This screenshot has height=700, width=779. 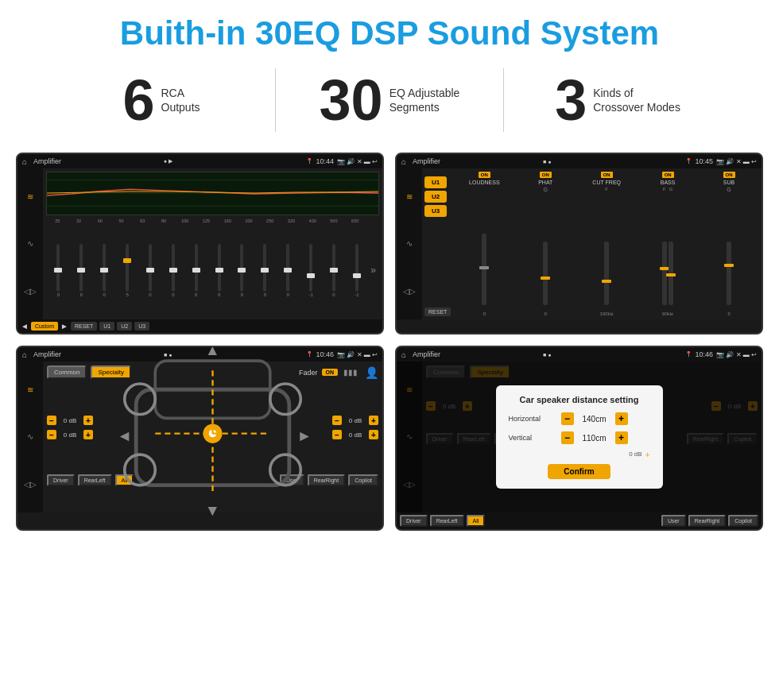 I want to click on amp-icon-eq: ≋, so click(x=409, y=197).